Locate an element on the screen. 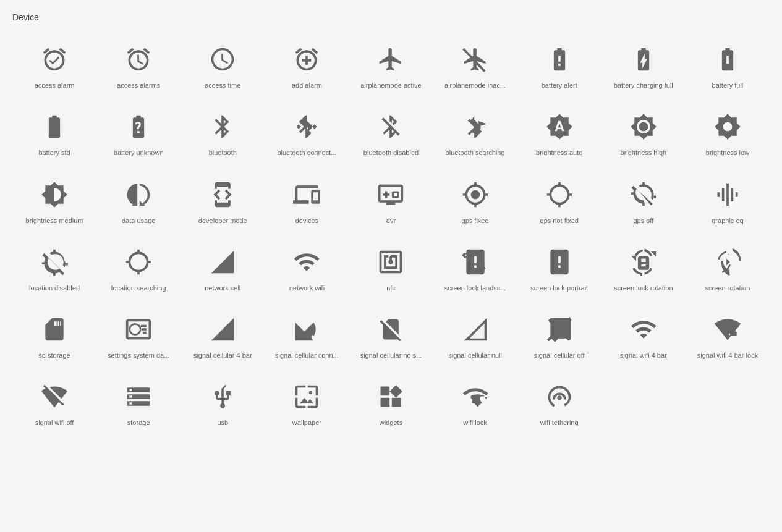 The image size is (782, 532). battery-full-icon: battery full is located at coordinates (728, 65).